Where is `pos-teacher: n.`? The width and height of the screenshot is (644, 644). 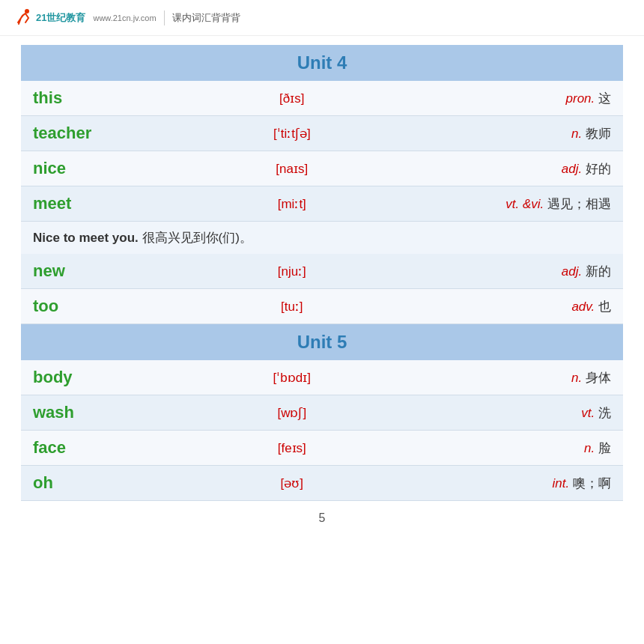 pos-teacher: n. is located at coordinates (577, 133).